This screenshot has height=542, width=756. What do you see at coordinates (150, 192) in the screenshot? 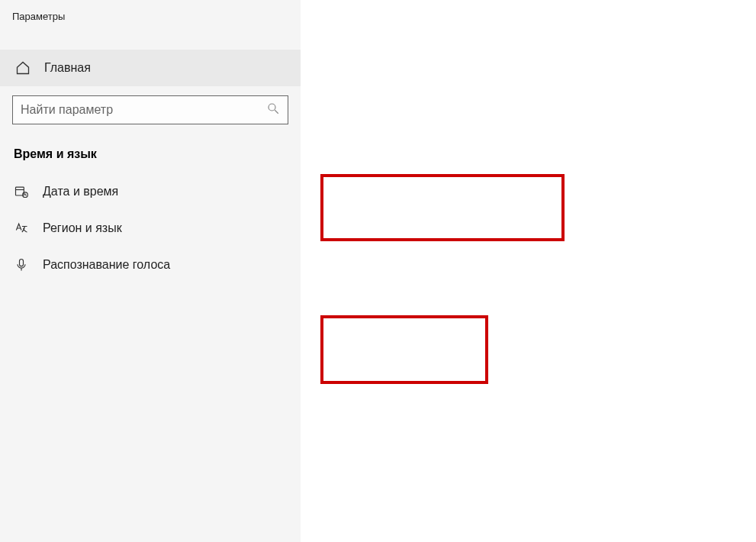
I see `sidebar-item-datetime: Дата и время` at bounding box center [150, 192].